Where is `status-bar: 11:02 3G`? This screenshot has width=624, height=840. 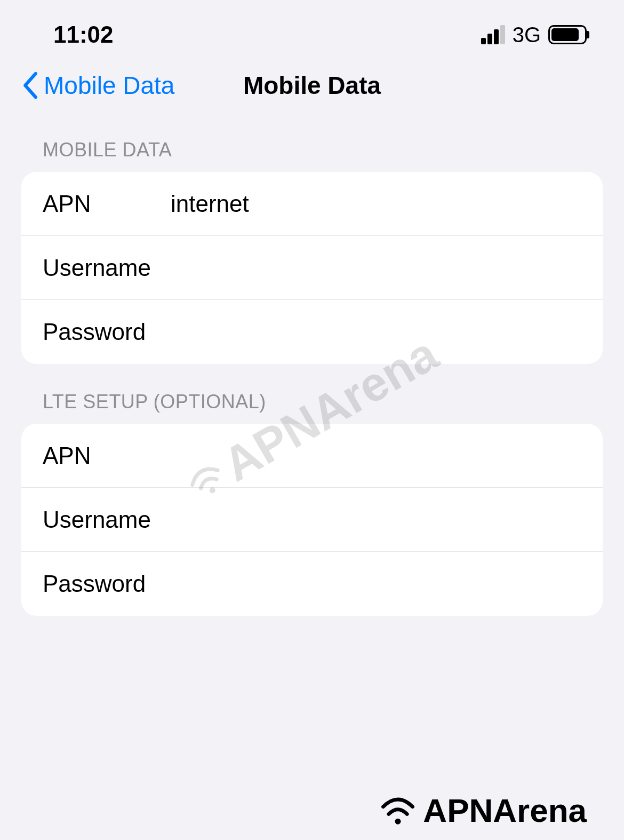
status-bar: 11:02 3G is located at coordinates (312, 29).